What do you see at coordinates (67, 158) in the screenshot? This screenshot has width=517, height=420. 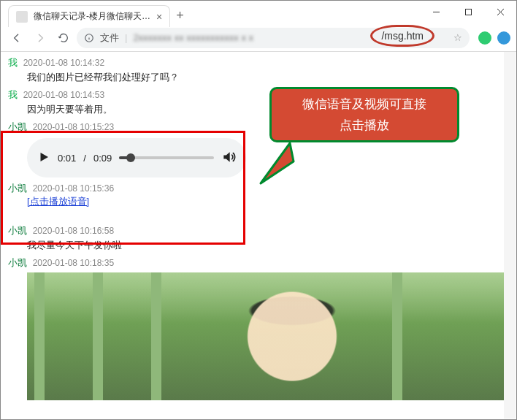 I see `audio-current-time: 0:01` at bounding box center [67, 158].